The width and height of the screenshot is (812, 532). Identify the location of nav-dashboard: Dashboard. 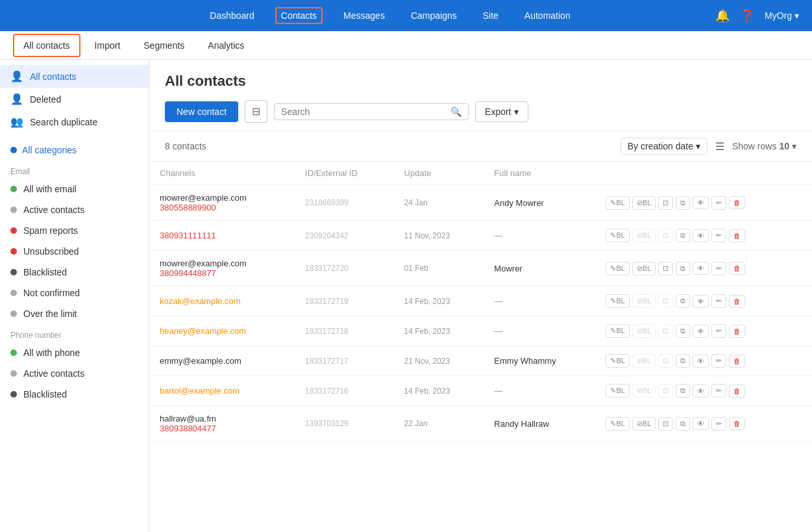
(232, 16).